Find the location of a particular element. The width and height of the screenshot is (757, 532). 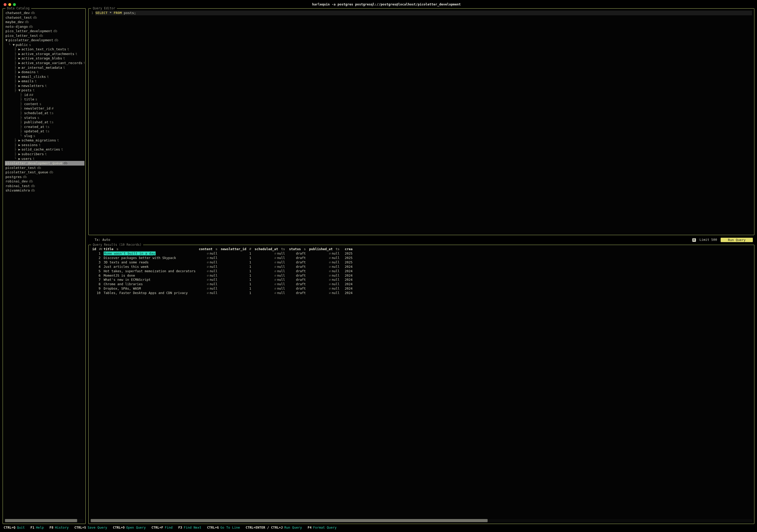

db-item: chatwoot_devdb is located at coordinates (45, 13).